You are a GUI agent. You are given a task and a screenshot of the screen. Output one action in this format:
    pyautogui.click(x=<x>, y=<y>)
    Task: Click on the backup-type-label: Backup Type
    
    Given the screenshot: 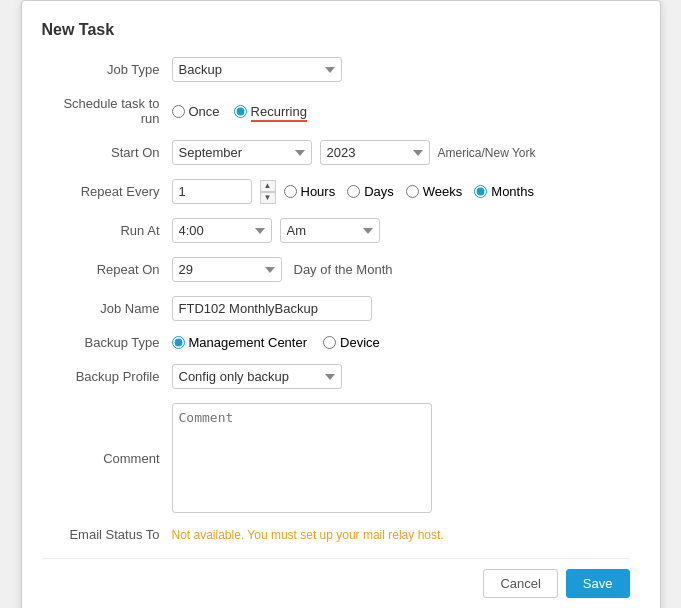 What is the action you would take?
    pyautogui.click(x=107, y=342)
    